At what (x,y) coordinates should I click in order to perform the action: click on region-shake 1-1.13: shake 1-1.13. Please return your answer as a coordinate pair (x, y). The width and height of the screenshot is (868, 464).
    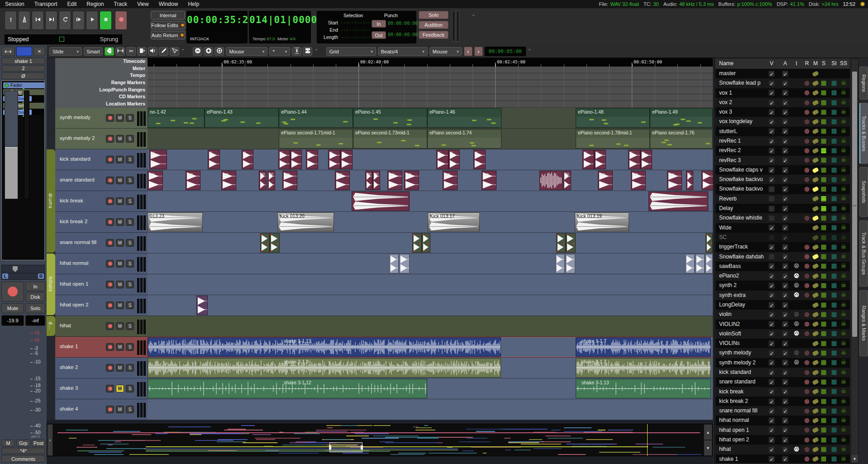
    Looking at the image, I should click on (324, 347).